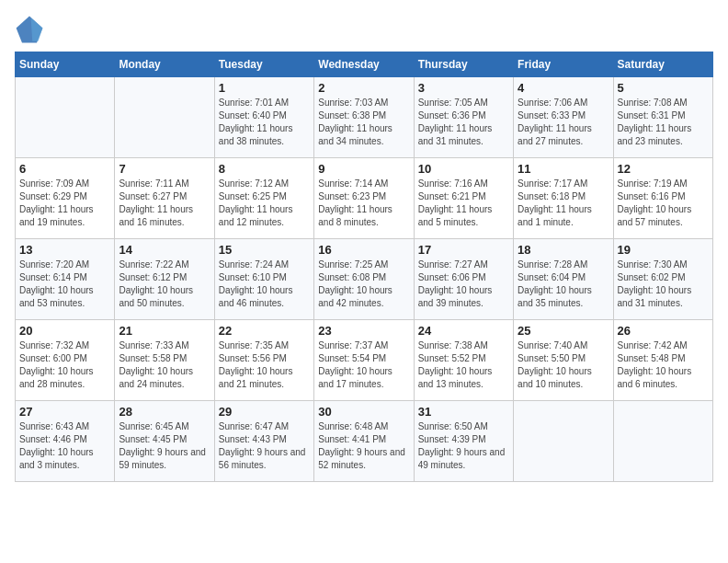 Image resolution: width=728 pixels, height=563 pixels. What do you see at coordinates (265, 331) in the screenshot?
I see `day-number: 22` at bounding box center [265, 331].